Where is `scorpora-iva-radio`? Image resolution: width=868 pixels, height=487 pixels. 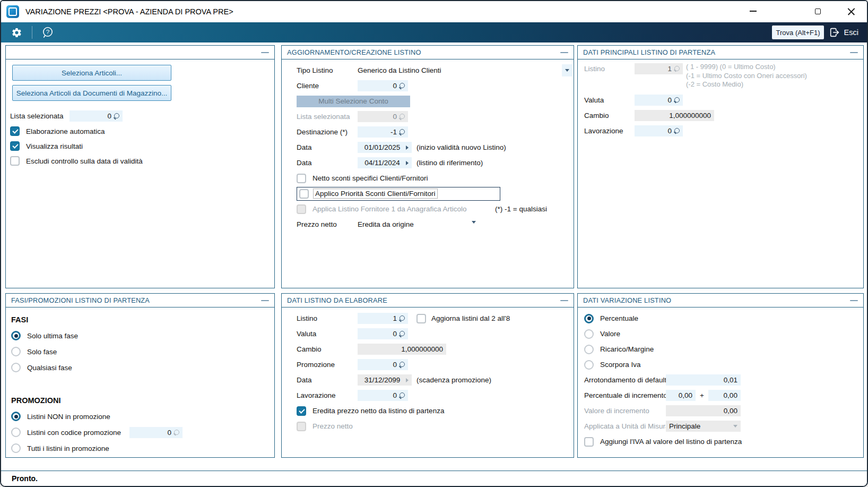
scorpora-iva-radio is located at coordinates (589, 365).